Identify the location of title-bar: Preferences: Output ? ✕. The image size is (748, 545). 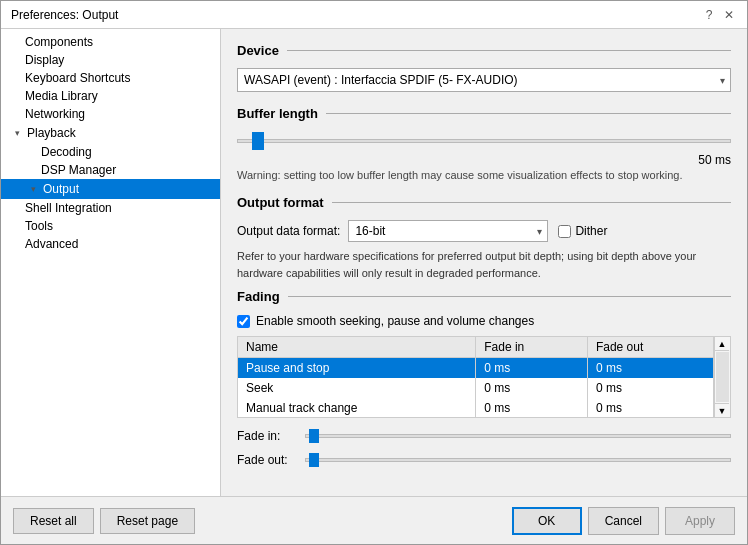
(374, 15).